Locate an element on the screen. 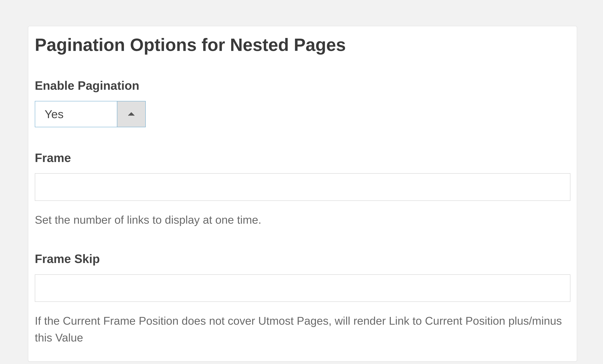 The width and height of the screenshot is (603, 364). enable-pagination-label: Enable Pagination is located at coordinates (302, 86).